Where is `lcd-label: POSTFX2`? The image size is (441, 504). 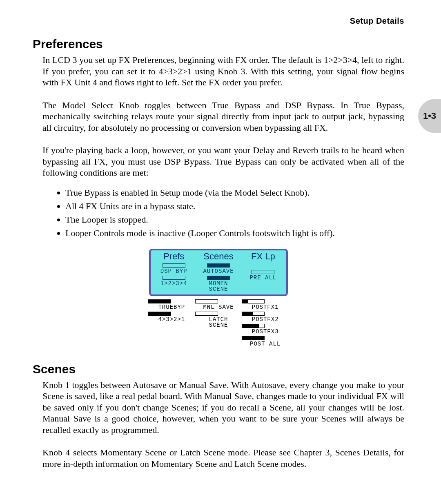
lcd-label: POSTFX2 is located at coordinates (265, 319).